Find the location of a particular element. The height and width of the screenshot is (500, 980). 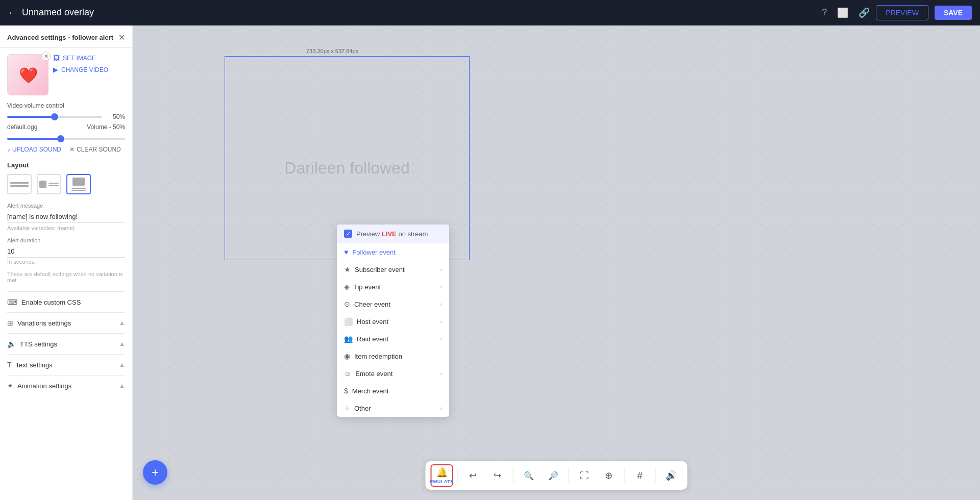

dropdown-item-merch: $ Merch event is located at coordinates (393, 391).